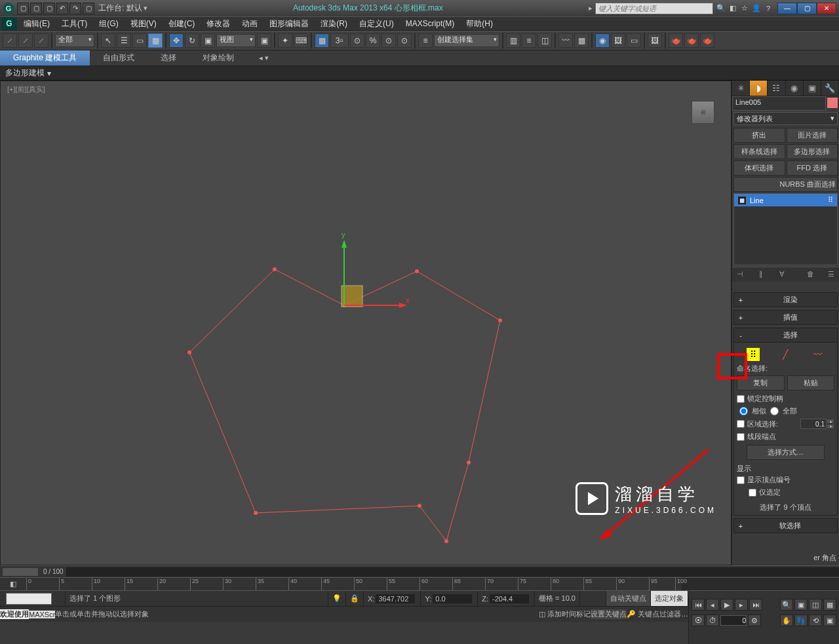  I want to click on menu-animation: 动画, so click(250, 24).